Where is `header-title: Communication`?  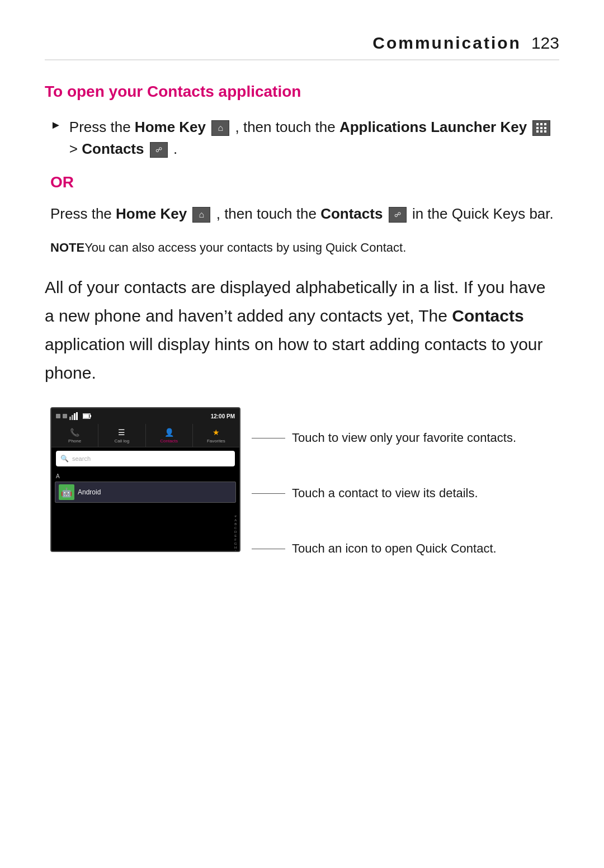
header-title: Communication is located at coordinates (447, 43).